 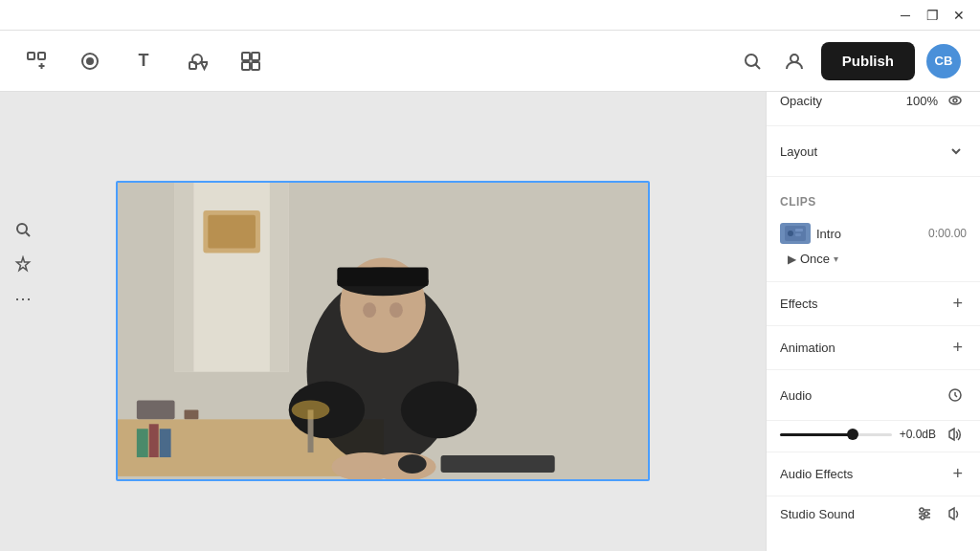 What do you see at coordinates (957, 474) in the screenshot?
I see `audio-effects-add-icon: +` at bounding box center [957, 474].